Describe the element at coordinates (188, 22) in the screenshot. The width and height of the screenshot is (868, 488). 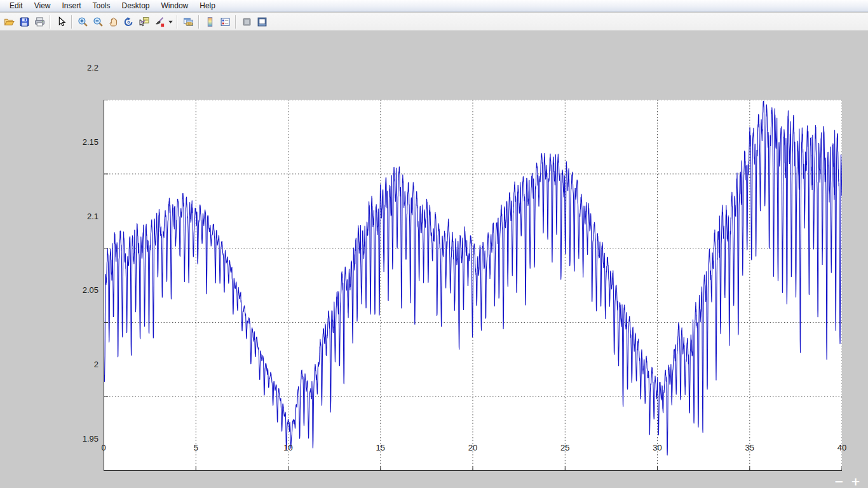
I see `link-plot-button` at that location.